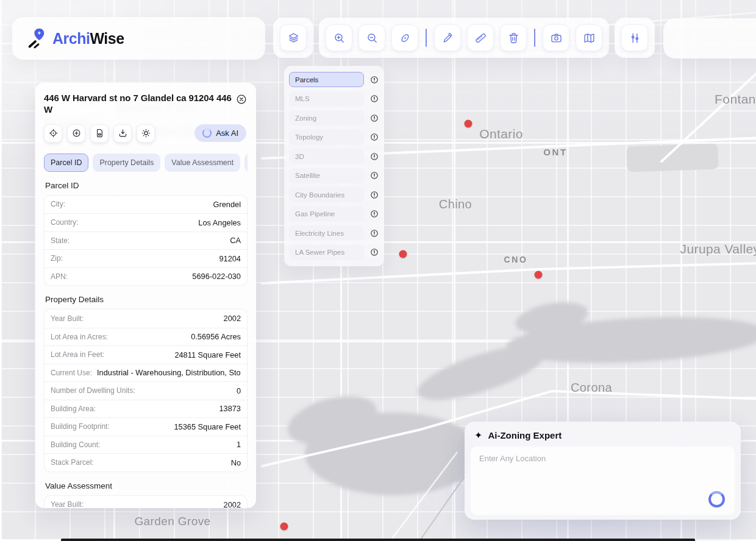  Describe the element at coordinates (227, 205) in the screenshot. I see `row-value: Grendel` at that location.